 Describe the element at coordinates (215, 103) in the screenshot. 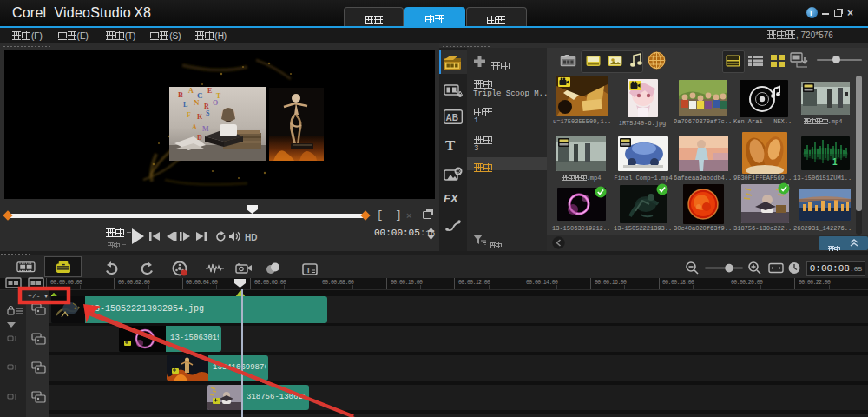

I see `svg-text: O` at that location.